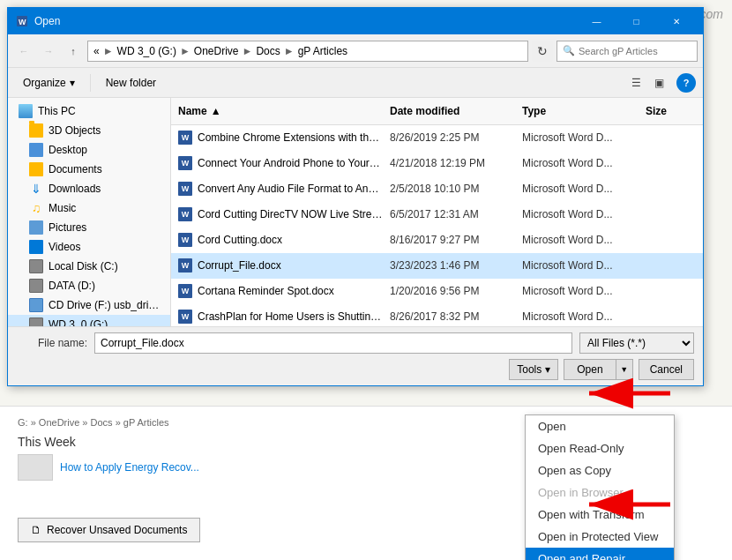 The height and width of the screenshot is (560, 732). What do you see at coordinates (36, 530) in the screenshot?
I see `recover-icon: 🗋` at bounding box center [36, 530].